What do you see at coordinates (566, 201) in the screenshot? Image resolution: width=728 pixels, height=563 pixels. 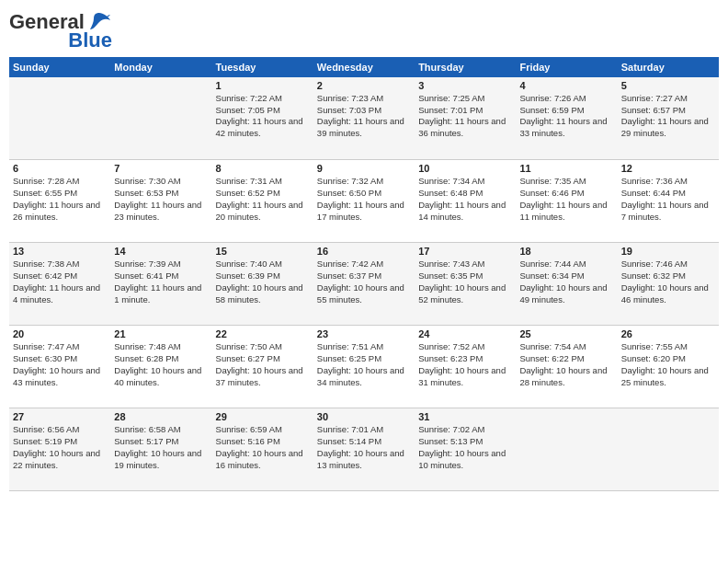 I see `calendar-cell: 11Sunrise: 7:35 AM Sunset: 6:46 PM Dayli…` at bounding box center [566, 201].